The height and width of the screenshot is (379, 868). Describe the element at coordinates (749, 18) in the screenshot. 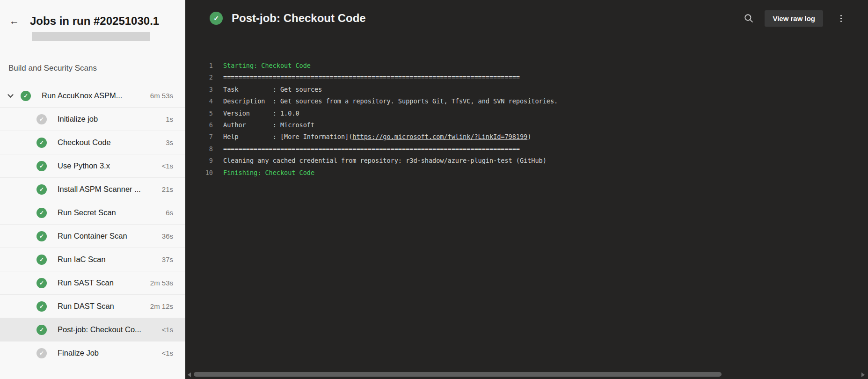

I see `search-button` at that location.